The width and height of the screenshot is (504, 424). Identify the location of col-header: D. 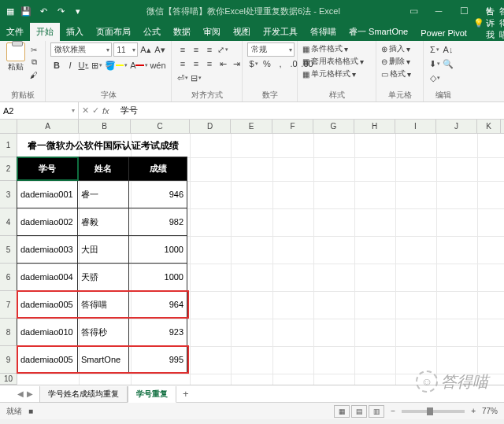
(210, 126).